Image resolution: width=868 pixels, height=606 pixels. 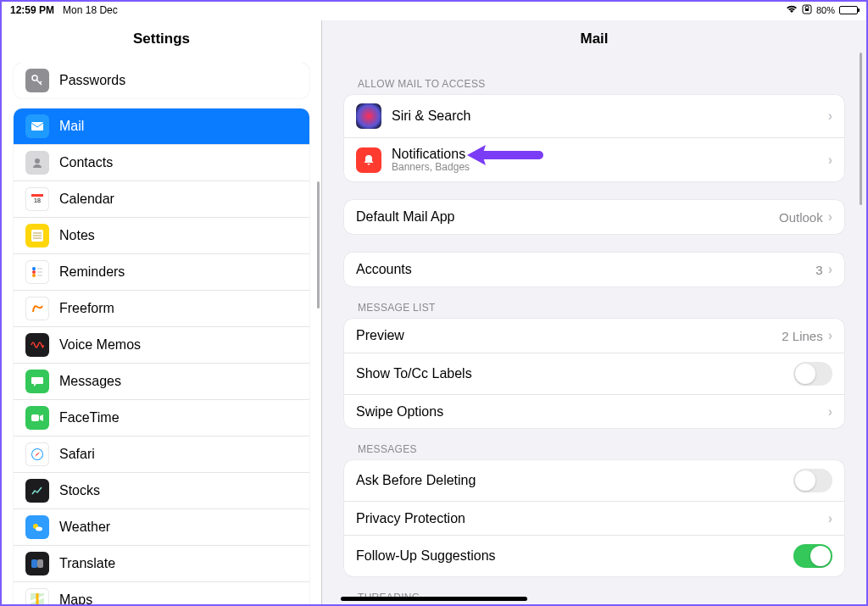 What do you see at coordinates (161, 81) in the screenshot?
I see `sidebar-item-passwords: Passwords` at bounding box center [161, 81].